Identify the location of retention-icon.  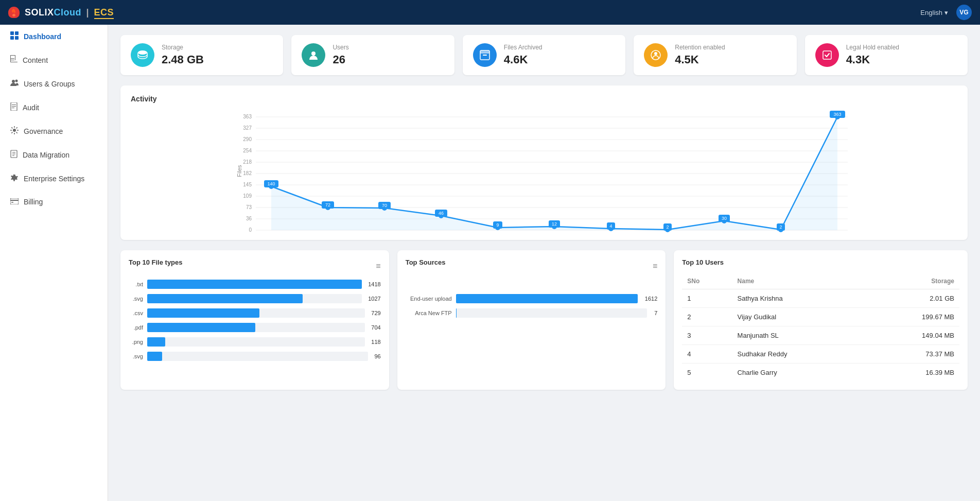
(656, 55).